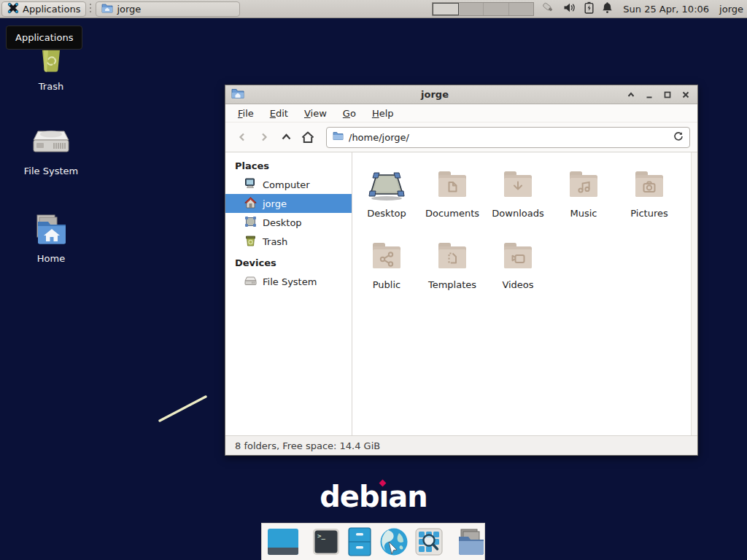  What do you see at coordinates (242, 137) in the screenshot?
I see `back-button` at bounding box center [242, 137].